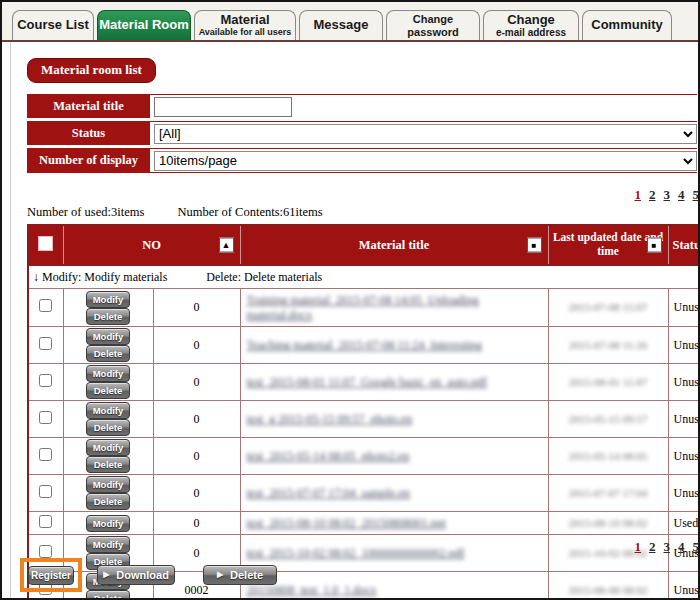  What do you see at coordinates (330, 420) in the screenshot?
I see `material-title-link: test_g 2015-05-15 09:57_photo.en` at bounding box center [330, 420].